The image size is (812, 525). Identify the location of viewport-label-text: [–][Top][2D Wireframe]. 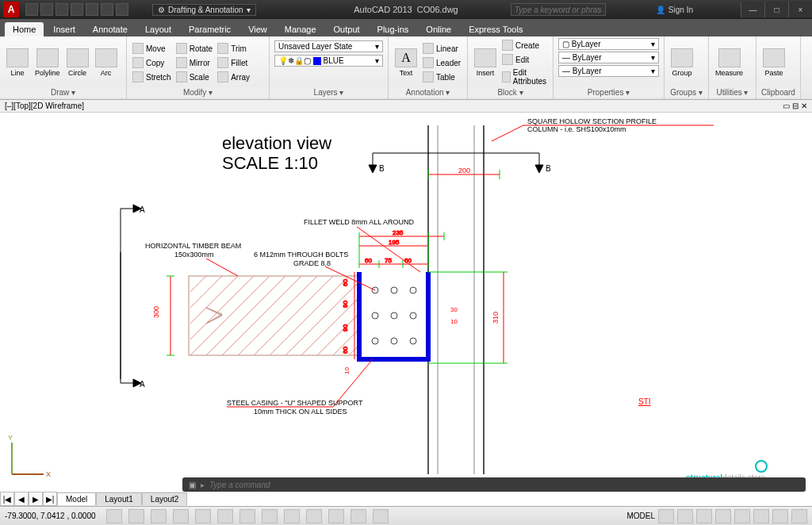
(44, 106).